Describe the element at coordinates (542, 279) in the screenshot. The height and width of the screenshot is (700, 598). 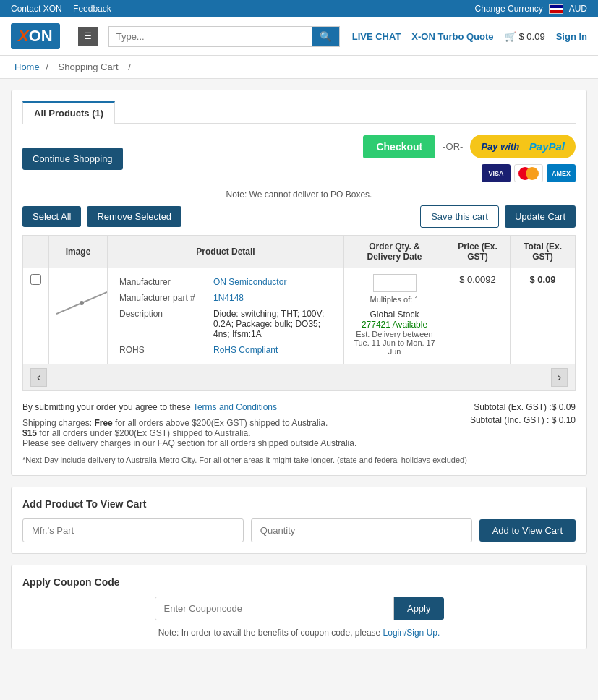
I see `total-value: $ 0.09` at that location.